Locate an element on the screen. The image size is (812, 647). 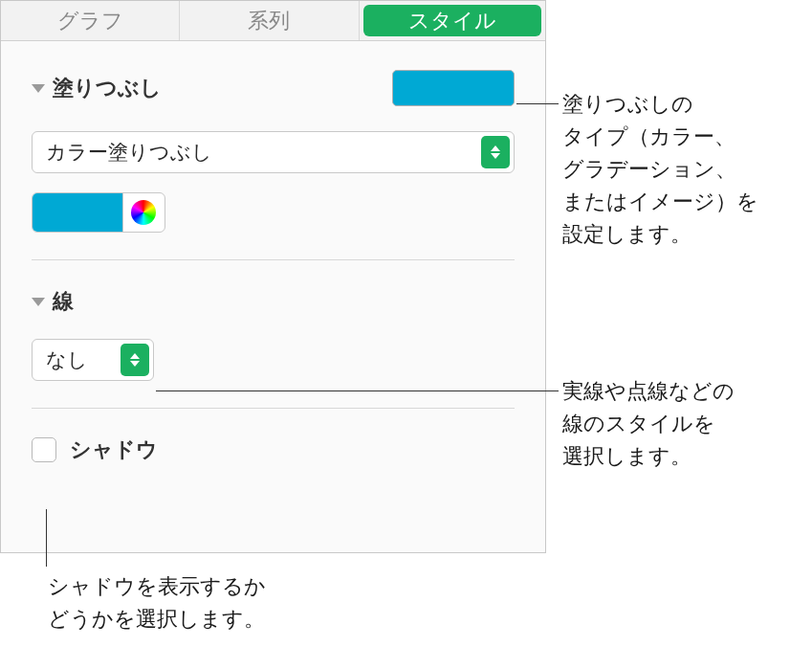
color-wheel-icon is located at coordinates (143, 212).